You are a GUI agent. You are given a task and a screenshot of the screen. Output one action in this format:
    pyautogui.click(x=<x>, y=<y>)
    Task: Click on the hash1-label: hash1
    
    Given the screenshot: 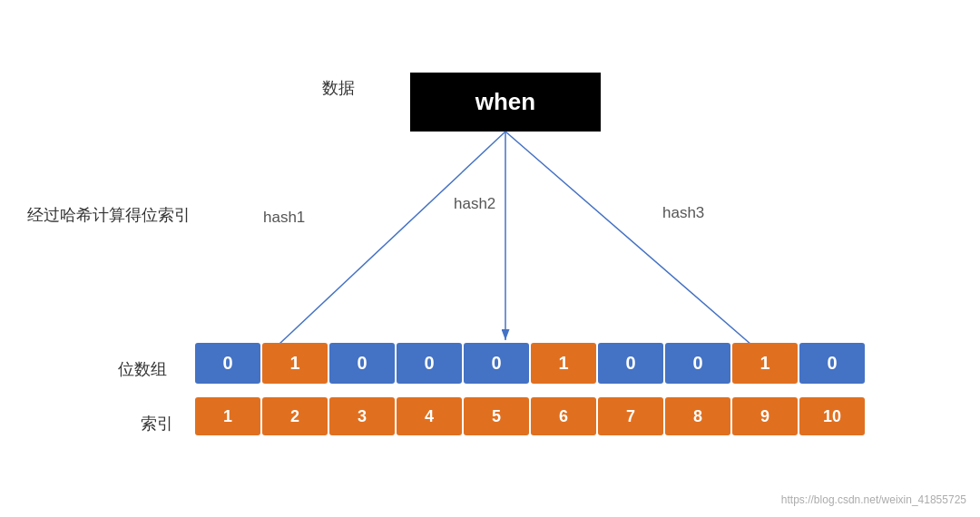 What is the action you would take?
    pyautogui.click(x=284, y=218)
    